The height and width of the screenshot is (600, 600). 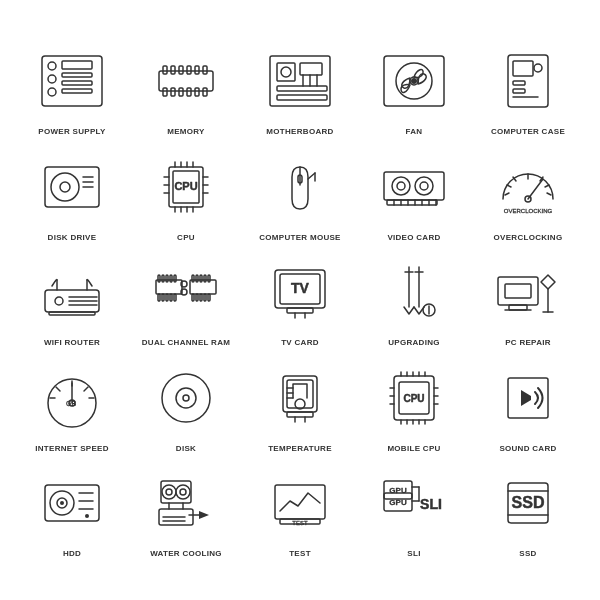 What do you see at coordinates (186, 238) in the screenshot?
I see `cpu-label: CPU` at bounding box center [186, 238].